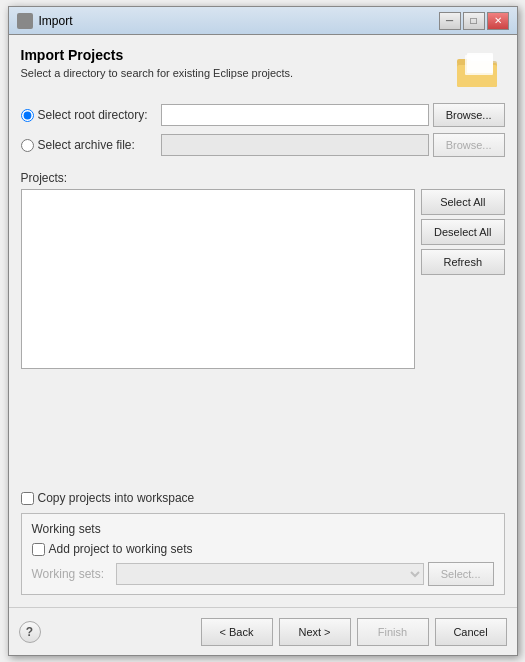 This screenshot has width=525, height=662. I want to click on copy-projects-checkbox, so click(28, 498).